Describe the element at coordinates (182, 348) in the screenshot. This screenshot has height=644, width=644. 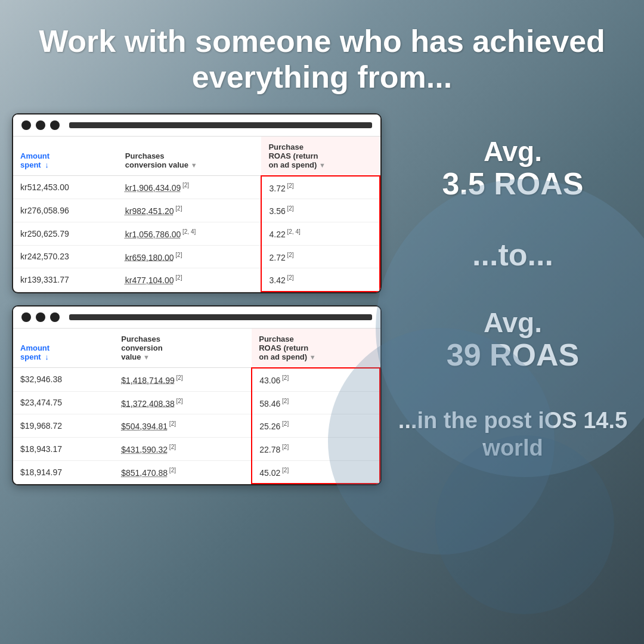
I see `col-header-pcv-2: Purchasesconversionvalue ▼` at that location.